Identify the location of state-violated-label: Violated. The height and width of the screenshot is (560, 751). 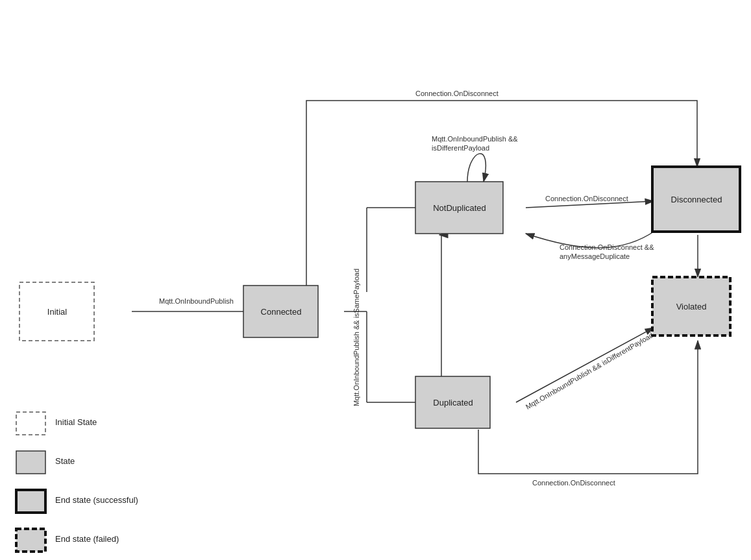
(692, 306).